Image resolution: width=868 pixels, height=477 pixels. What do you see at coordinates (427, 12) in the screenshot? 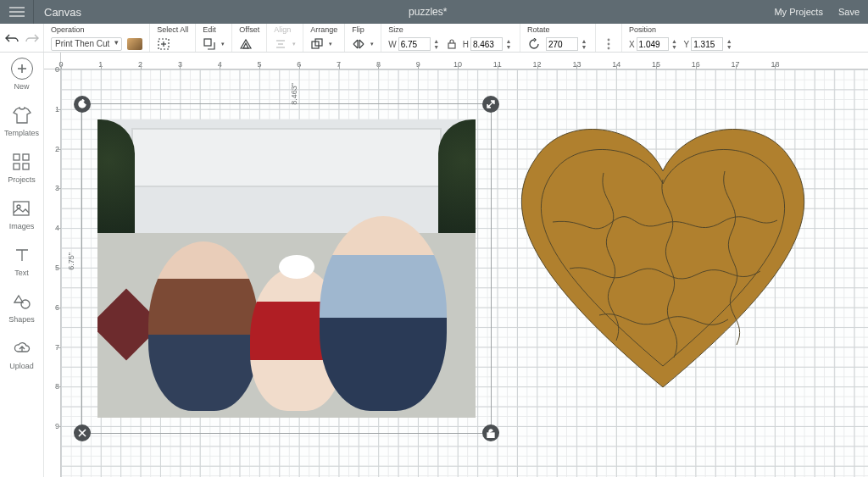
I see `document-title: puzzles*` at bounding box center [427, 12].